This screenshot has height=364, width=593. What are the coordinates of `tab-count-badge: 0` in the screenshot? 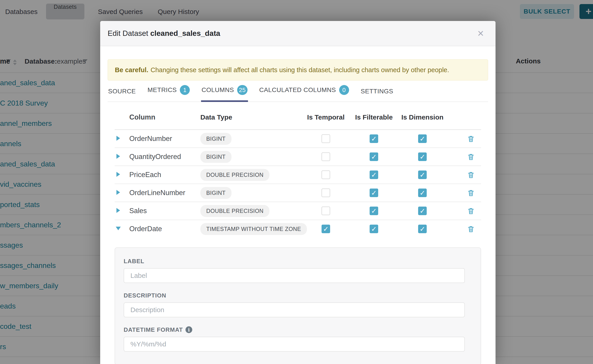 It's located at (344, 90).